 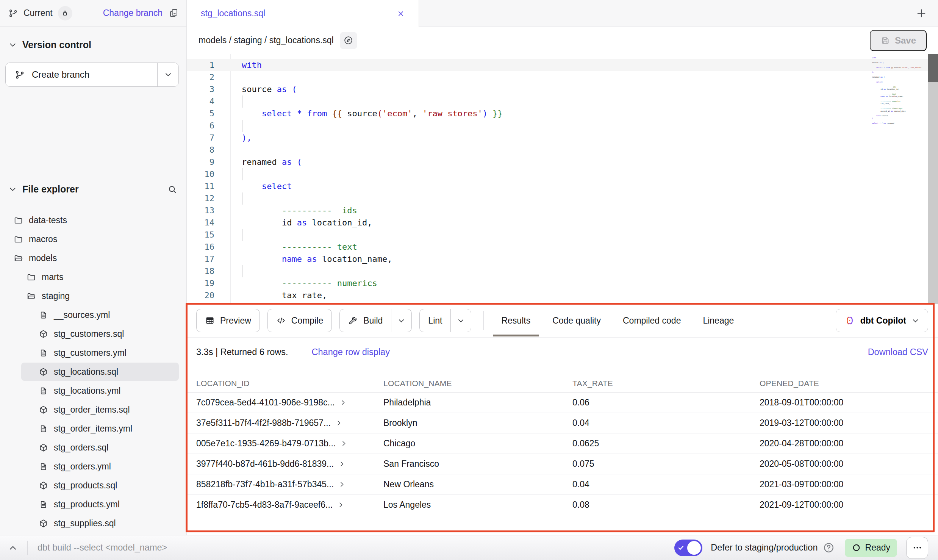 I want to click on file-item-stg_orders.sql: stg_orders.sql, so click(x=93, y=447).